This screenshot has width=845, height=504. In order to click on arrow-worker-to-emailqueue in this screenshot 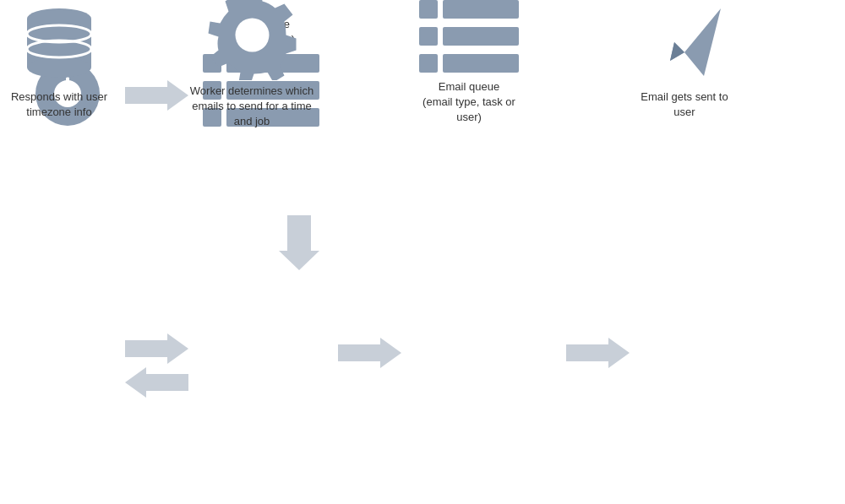, I will do `click(370, 355)`.